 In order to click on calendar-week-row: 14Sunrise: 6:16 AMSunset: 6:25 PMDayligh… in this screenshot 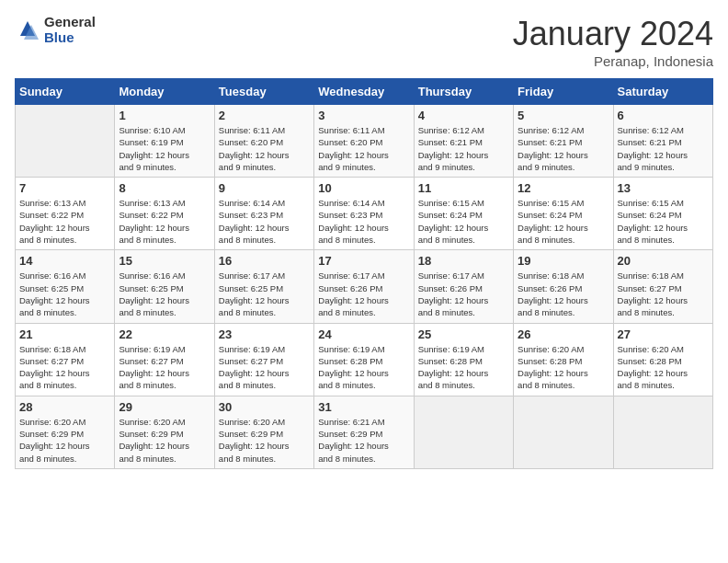, I will do `click(364, 287)`.